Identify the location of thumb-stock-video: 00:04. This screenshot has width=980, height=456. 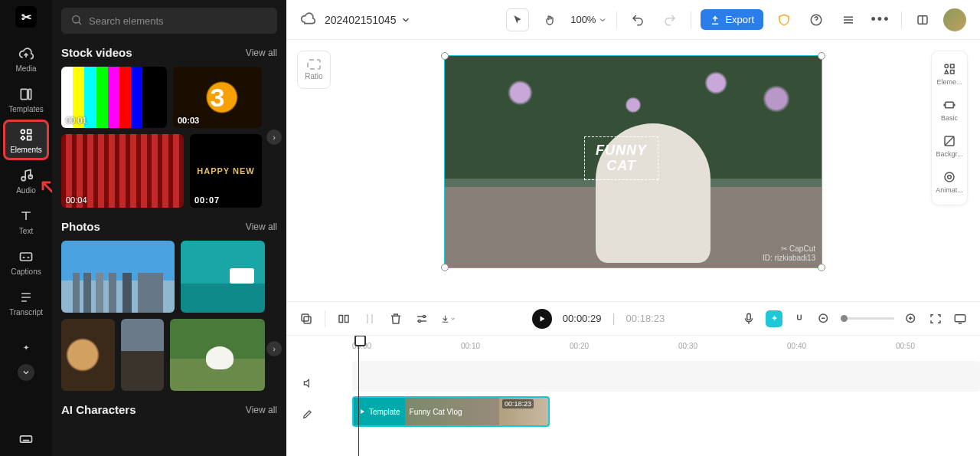
(122, 171).